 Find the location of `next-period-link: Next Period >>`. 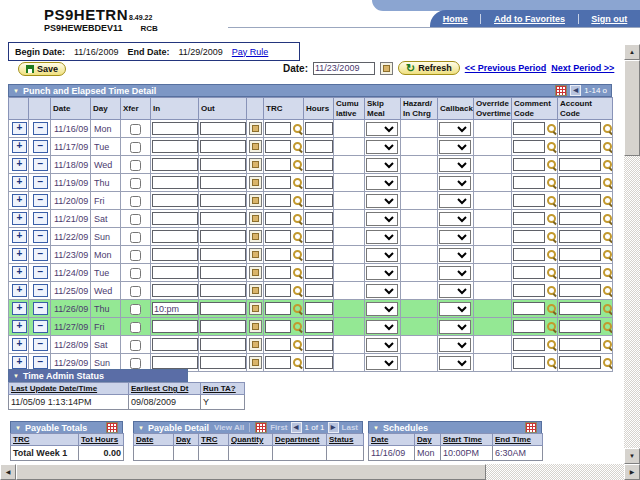

next-period-link: Next Period >> is located at coordinates (582, 68).